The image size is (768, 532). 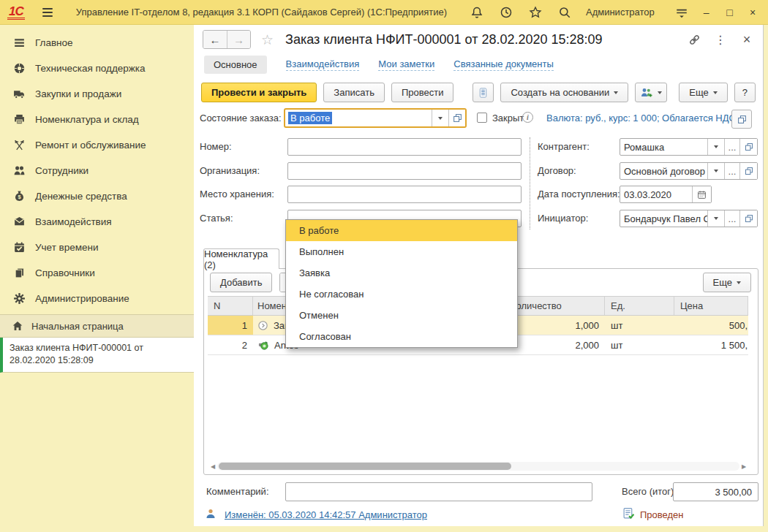 What do you see at coordinates (404, 194) in the screenshot?
I see `storage-field` at bounding box center [404, 194].